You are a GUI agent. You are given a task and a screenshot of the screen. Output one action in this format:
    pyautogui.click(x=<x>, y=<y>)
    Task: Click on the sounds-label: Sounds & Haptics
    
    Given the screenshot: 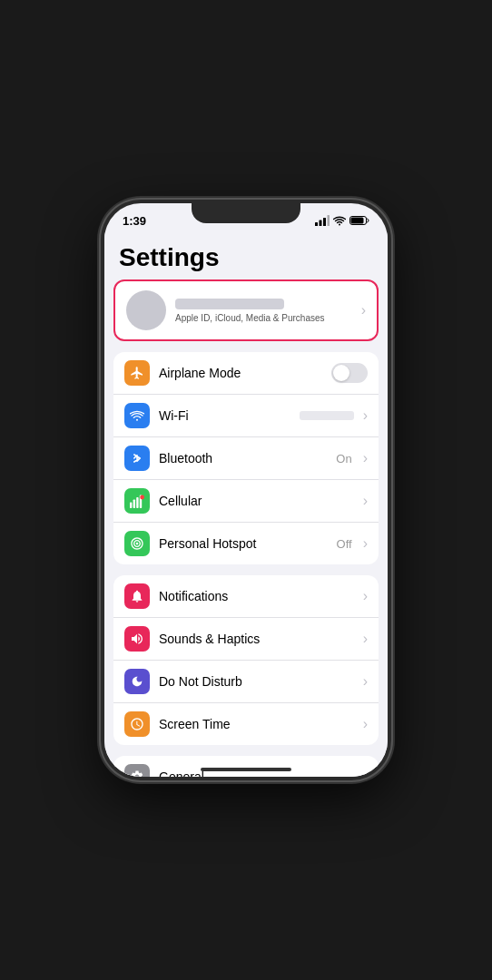 What is the action you would take?
    pyautogui.click(x=256, y=639)
    